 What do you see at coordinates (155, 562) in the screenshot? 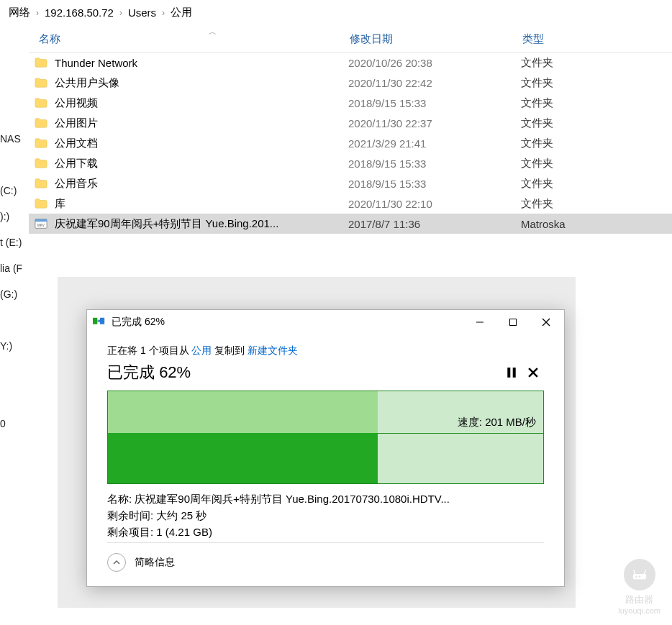
I see `brief-info-label: 简略信息` at bounding box center [155, 562].